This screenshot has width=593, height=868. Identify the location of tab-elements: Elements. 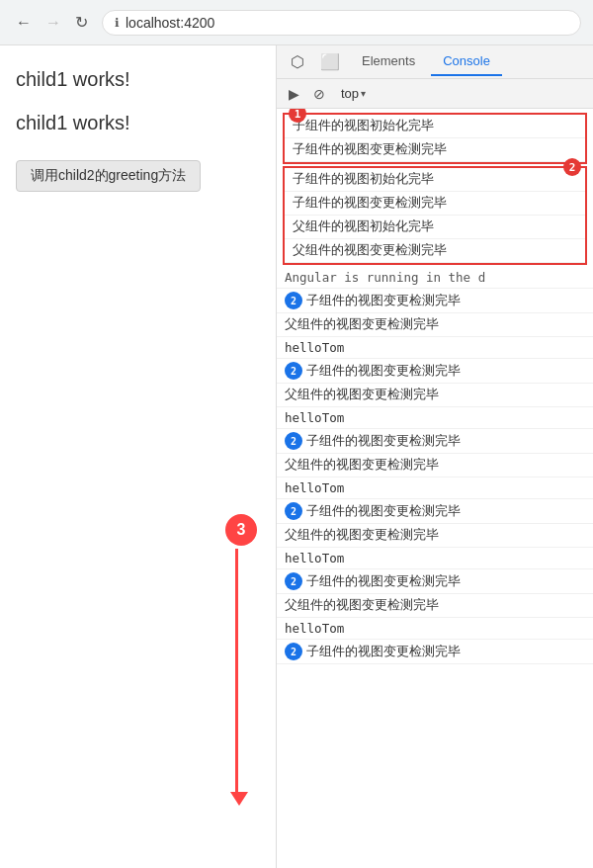
(388, 61).